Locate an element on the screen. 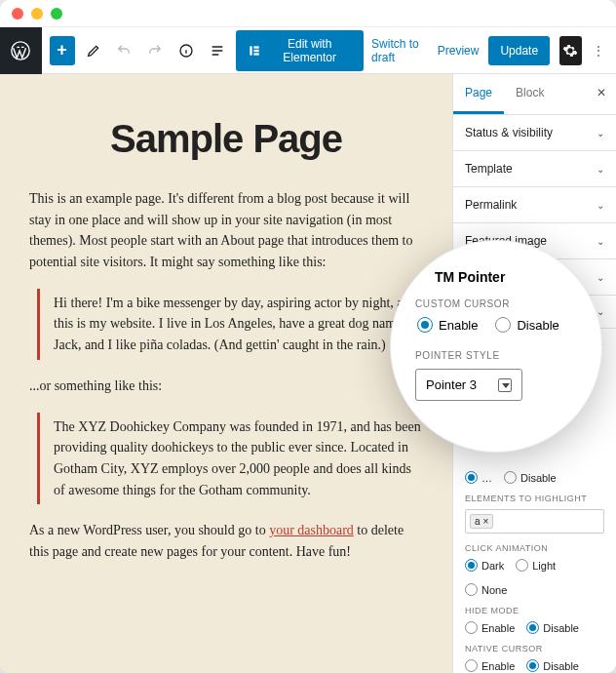 The image size is (616, 673). editor-topbar: + Edit with Elementor is located at coordinates (308, 51).